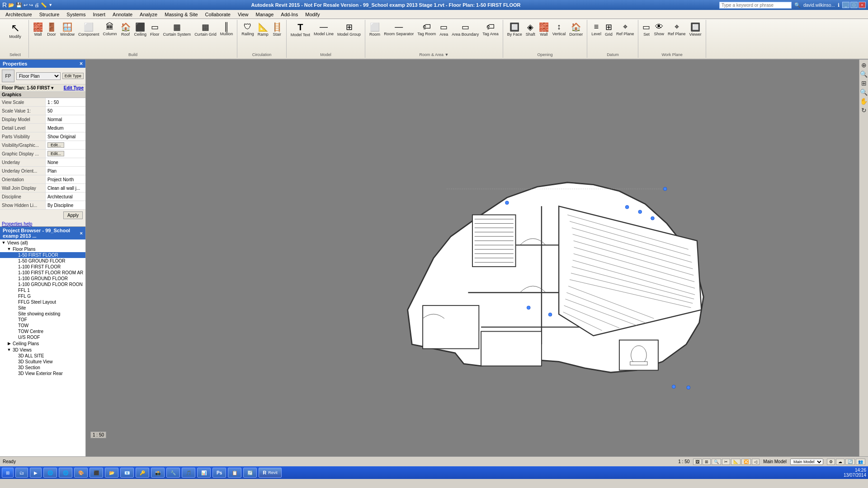  Describe the element at coordinates (864, 110) in the screenshot. I see `rotate-btn: ↻` at that location.